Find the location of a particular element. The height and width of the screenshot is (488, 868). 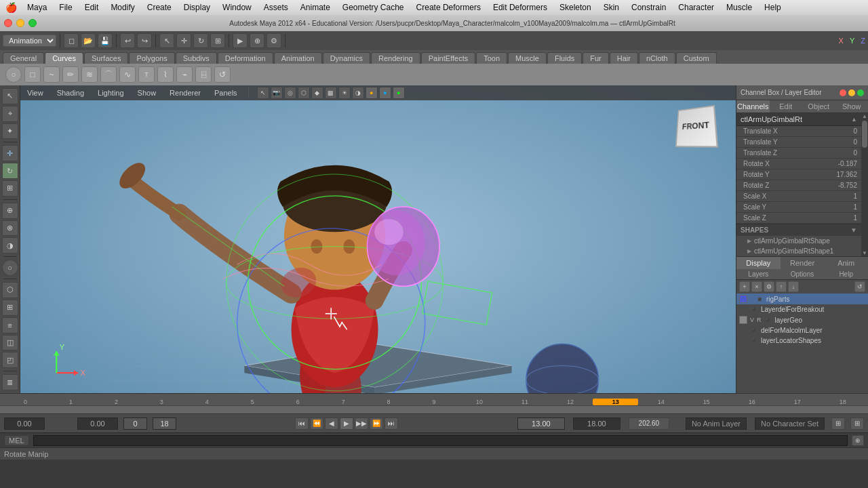

menu-assets: Assets is located at coordinates (276, 7).